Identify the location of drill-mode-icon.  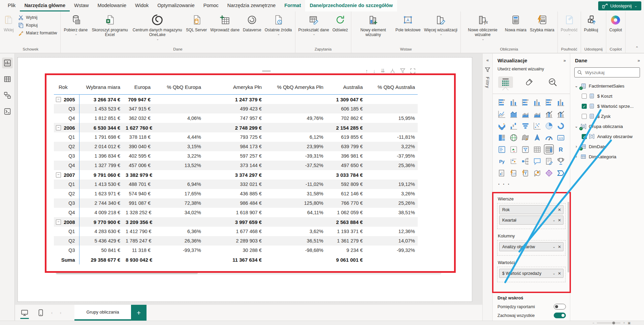
(393, 71).